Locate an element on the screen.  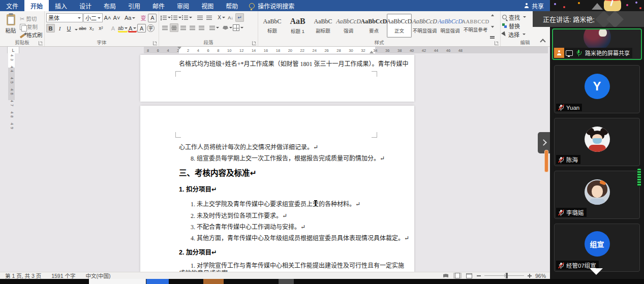
font-color-button: A is located at coordinates (132, 28).